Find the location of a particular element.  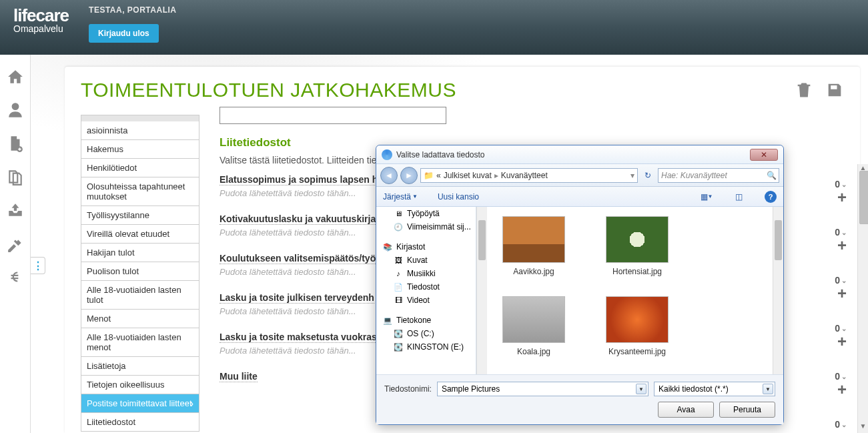

nav-item: Hakijan tulot is located at coordinates (140, 253).